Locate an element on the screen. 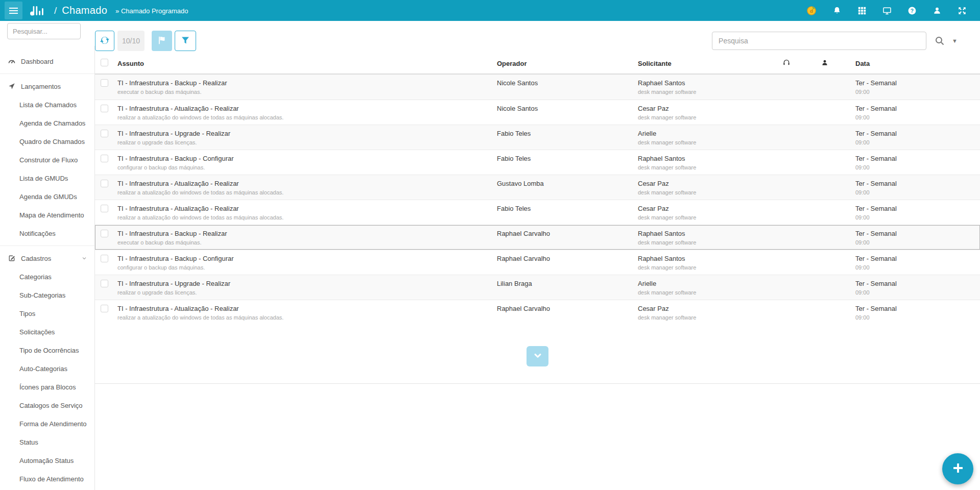 Image resolution: width=980 pixels, height=490 pixels. column-header-operador: Operador is located at coordinates (567, 63).